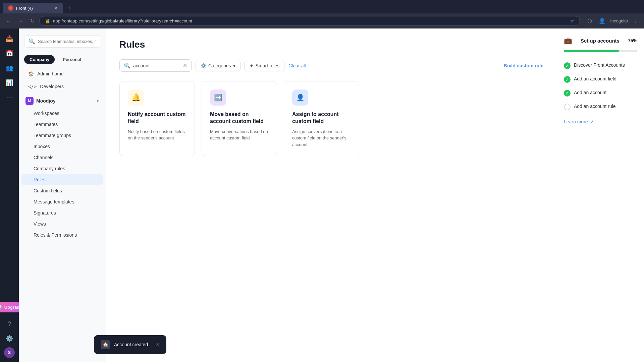  What do you see at coordinates (62, 113) in the screenshot?
I see `sidebar-item-workspaces: Workspaces` at bounding box center [62, 113].